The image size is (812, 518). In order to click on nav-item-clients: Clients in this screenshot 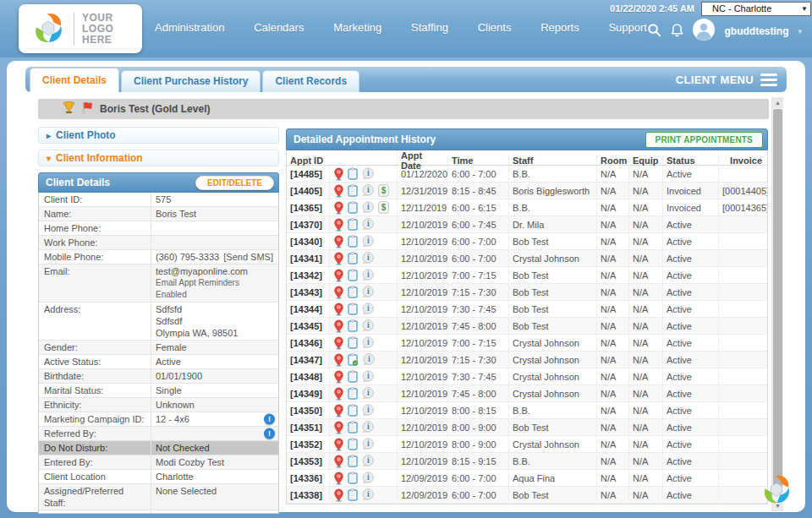, I will do `click(495, 27)`.